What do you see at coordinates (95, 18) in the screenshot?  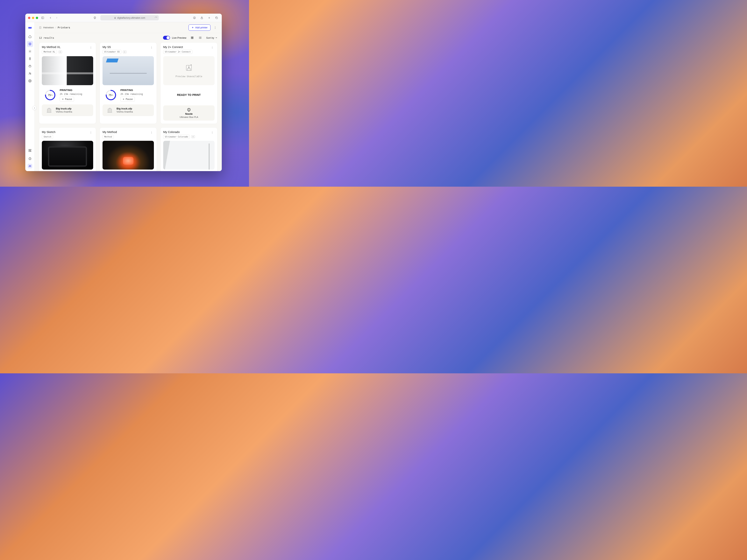 I see `privacy-shield-icon` at bounding box center [95, 18].